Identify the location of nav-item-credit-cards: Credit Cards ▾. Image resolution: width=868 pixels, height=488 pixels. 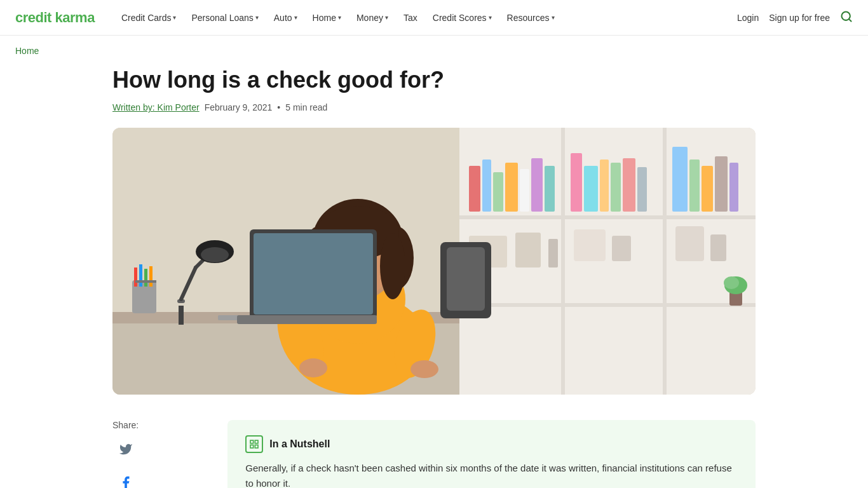
(149, 18).